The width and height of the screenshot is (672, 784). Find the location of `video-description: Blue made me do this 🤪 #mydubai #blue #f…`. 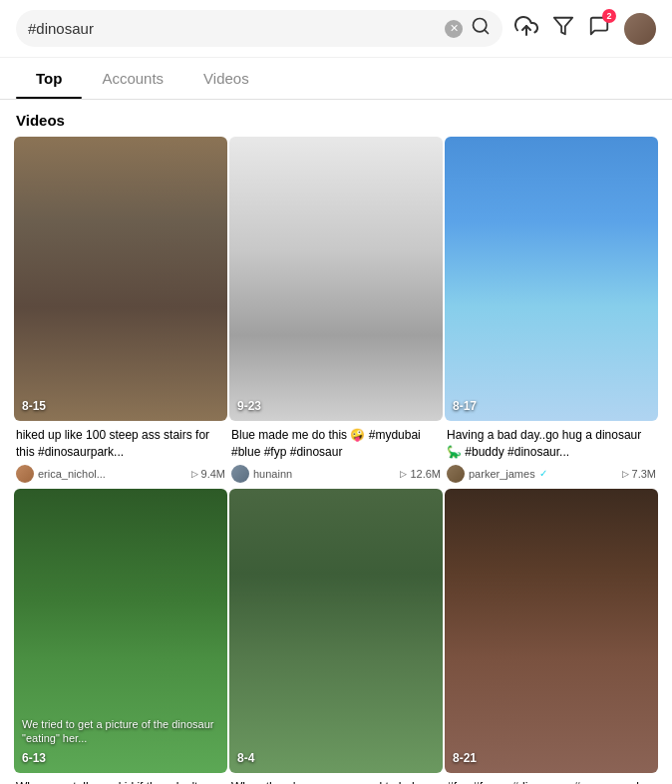

video-description: Blue made me do this 🤪 #mydubai #blue #f… is located at coordinates (336, 444).